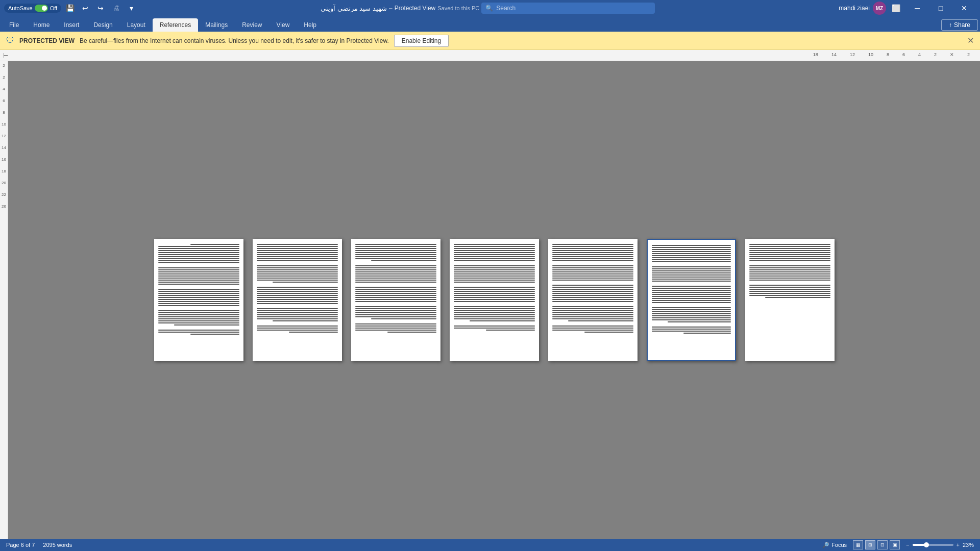  Describe the element at coordinates (863, 8) in the screenshot. I see `user-badge: mahdi ziaei MZ` at that location.